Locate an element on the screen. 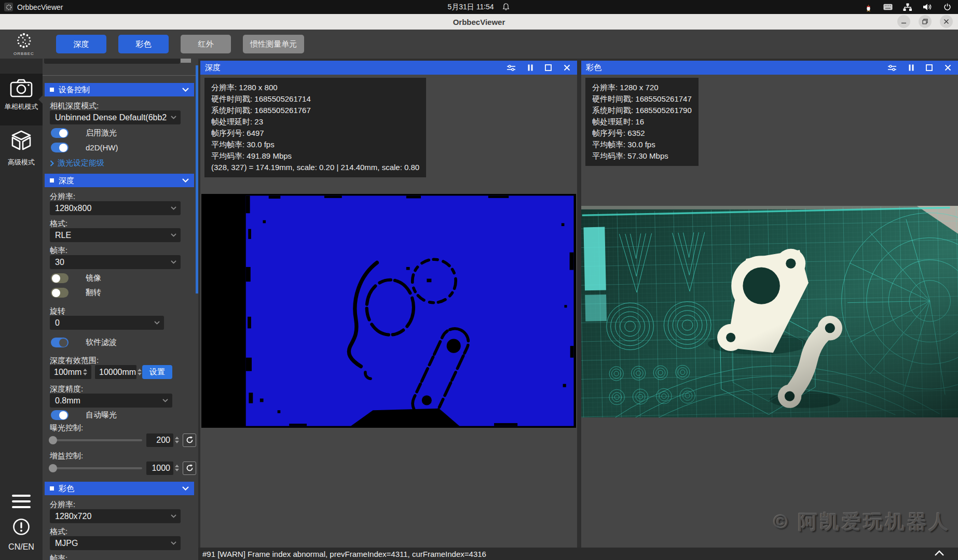 Image resolution: width=958 pixels, height=560 pixels. rotate-select: 0 is located at coordinates (107, 323).